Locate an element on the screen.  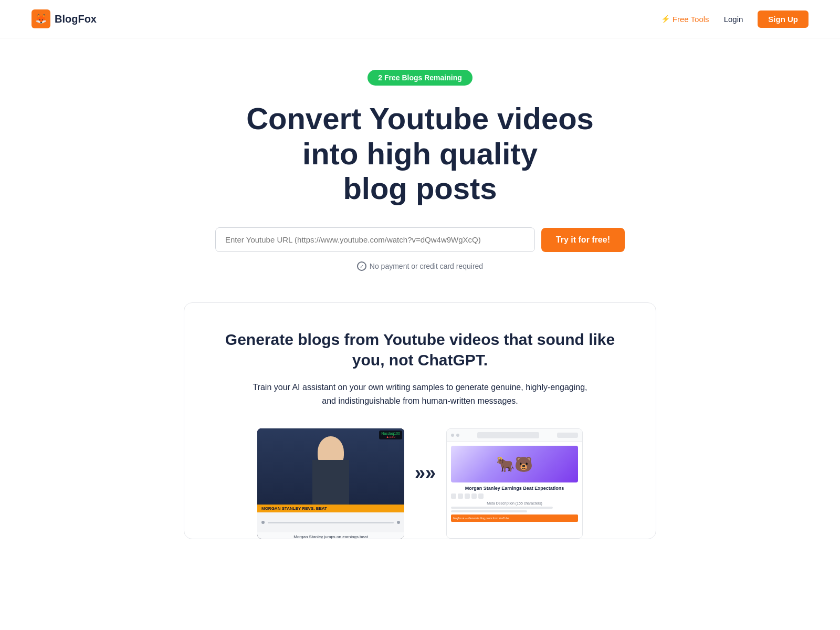
blog-preview-header is located at coordinates (514, 435).